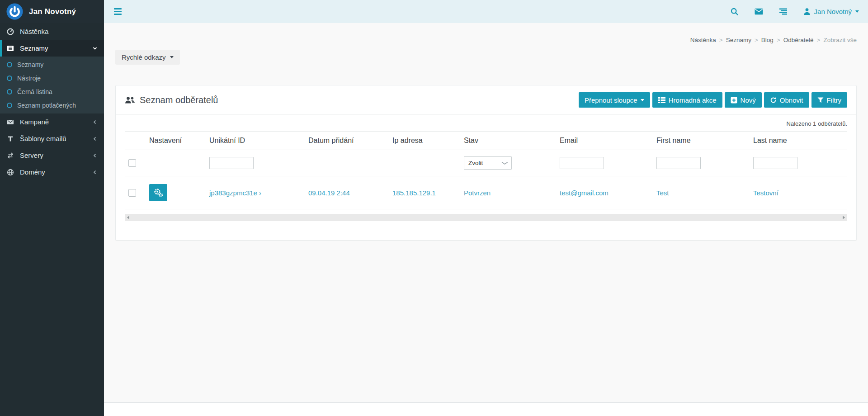  What do you see at coordinates (830, 100) in the screenshot?
I see `filters-button: Filtry` at bounding box center [830, 100].